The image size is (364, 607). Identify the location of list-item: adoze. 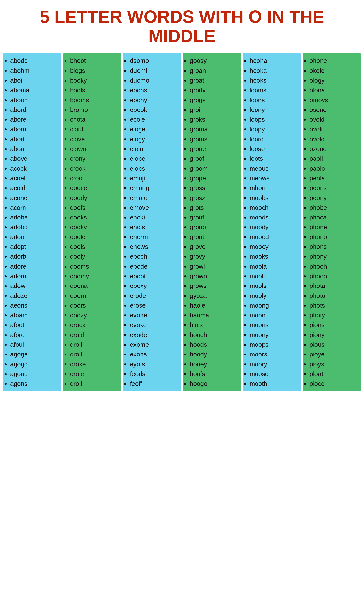
(35, 296).